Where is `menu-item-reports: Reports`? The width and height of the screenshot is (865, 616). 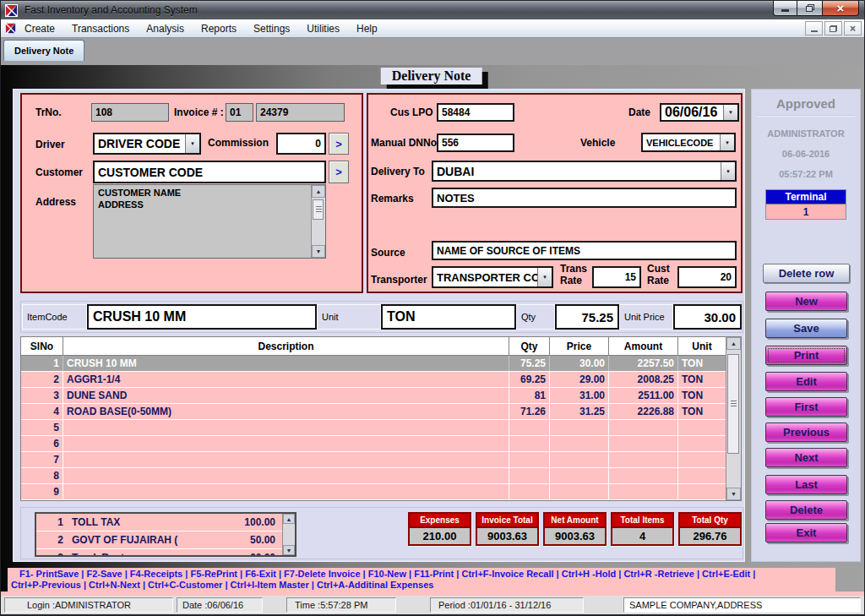 menu-item-reports: Reports is located at coordinates (219, 29).